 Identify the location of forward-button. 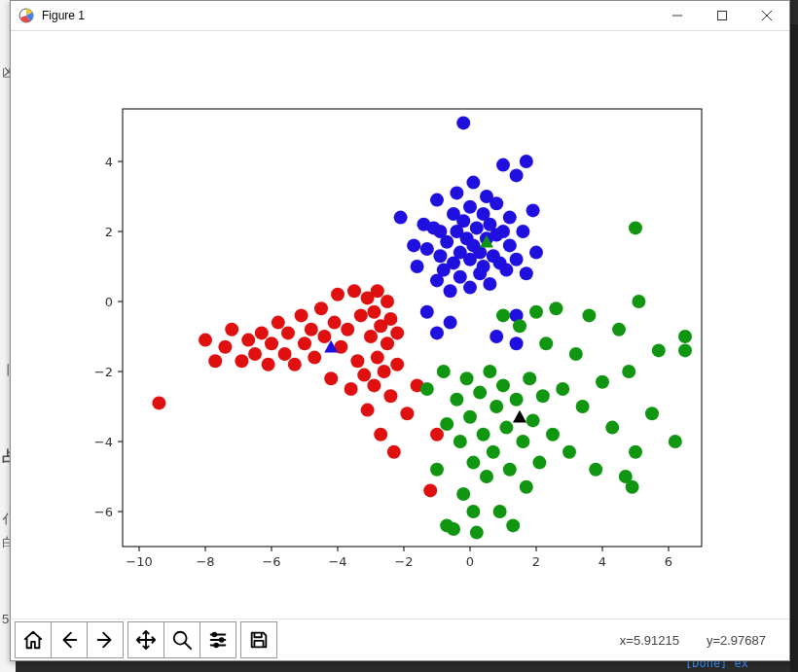
(105, 640).